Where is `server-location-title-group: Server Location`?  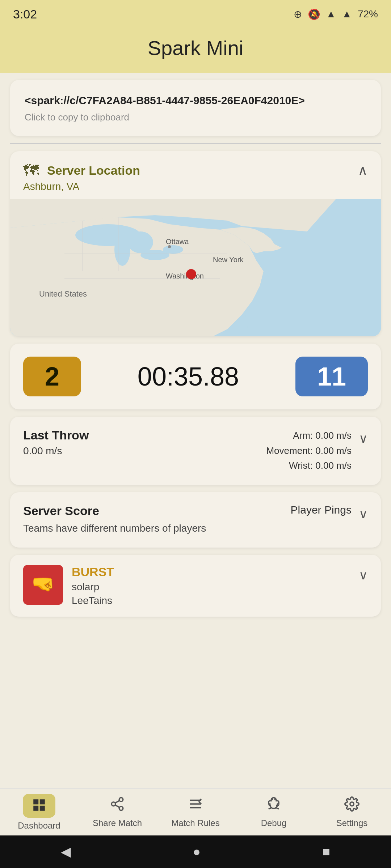
server-location-title-group: Server Location is located at coordinates (93, 171).